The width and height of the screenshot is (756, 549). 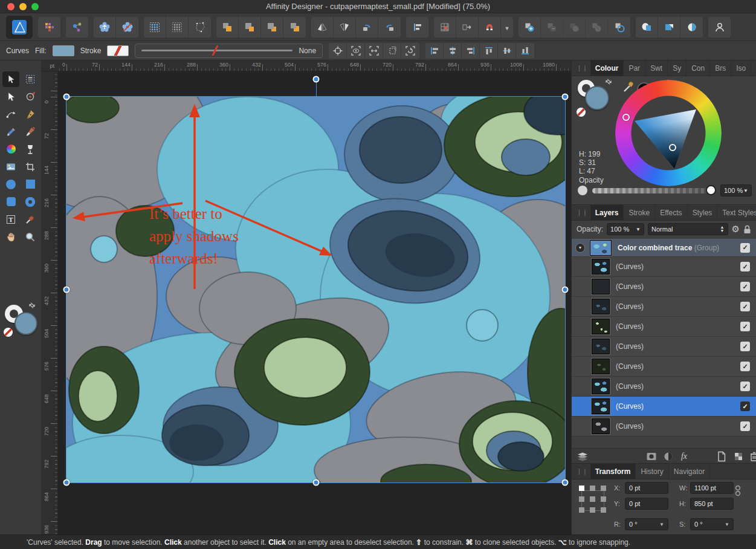 I want to click on tab-brs: Brs, so click(x=720, y=68).